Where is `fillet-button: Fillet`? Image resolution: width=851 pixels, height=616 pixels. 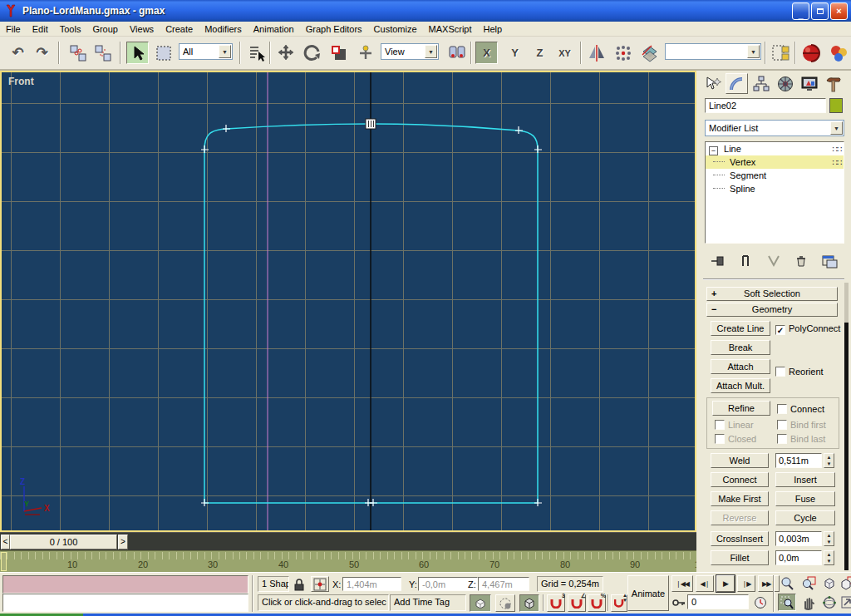
fillet-button: Fillet is located at coordinates (740, 558).